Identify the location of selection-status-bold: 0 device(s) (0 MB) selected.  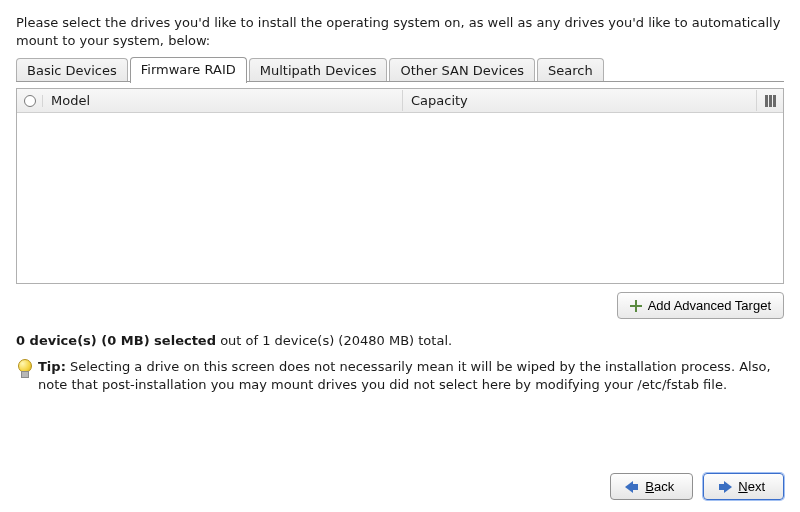
(116, 340).